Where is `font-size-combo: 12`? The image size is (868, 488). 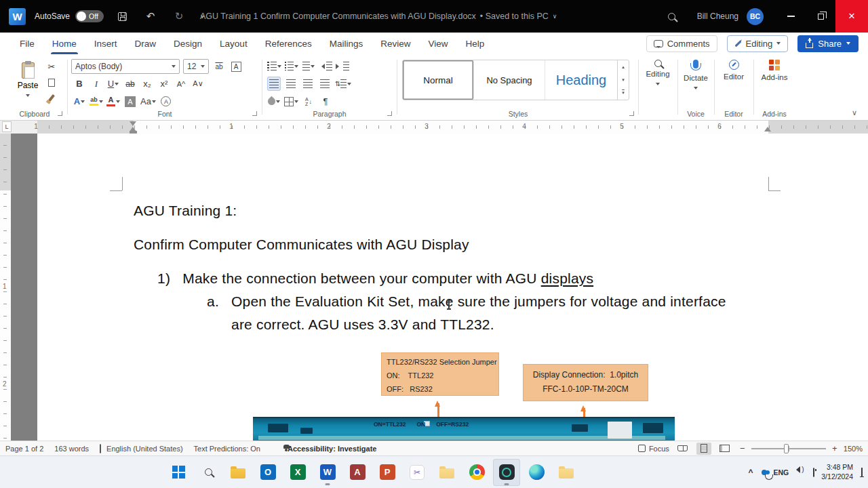 font-size-combo: 12 is located at coordinates (196, 66).